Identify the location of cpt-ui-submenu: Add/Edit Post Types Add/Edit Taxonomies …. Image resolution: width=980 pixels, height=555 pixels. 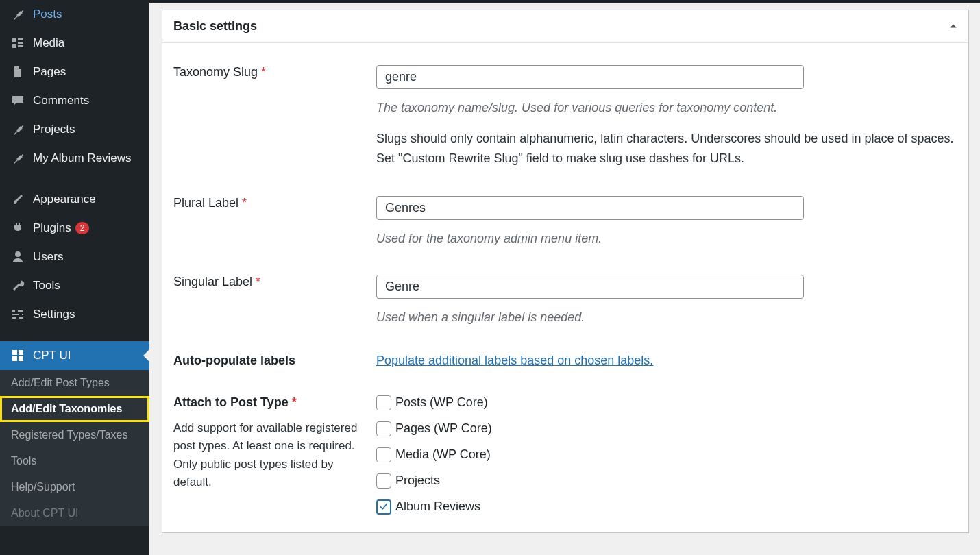
(75, 448).